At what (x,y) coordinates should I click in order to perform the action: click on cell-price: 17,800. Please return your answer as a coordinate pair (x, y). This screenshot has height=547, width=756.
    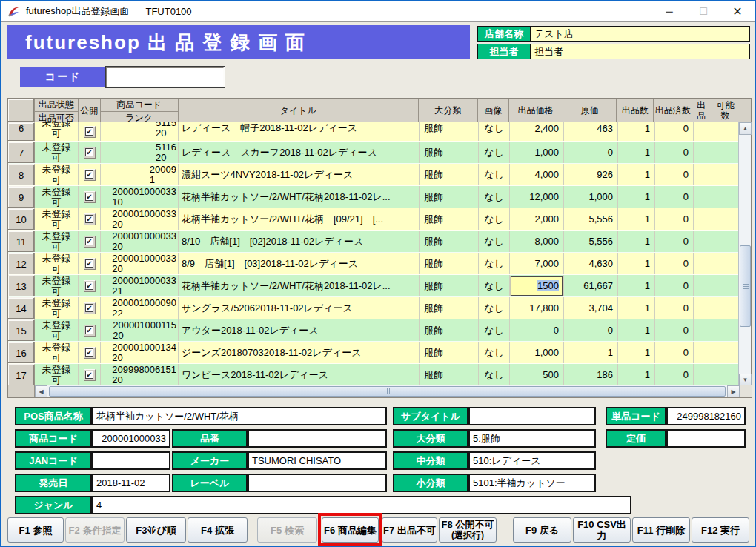
    Looking at the image, I should click on (537, 308).